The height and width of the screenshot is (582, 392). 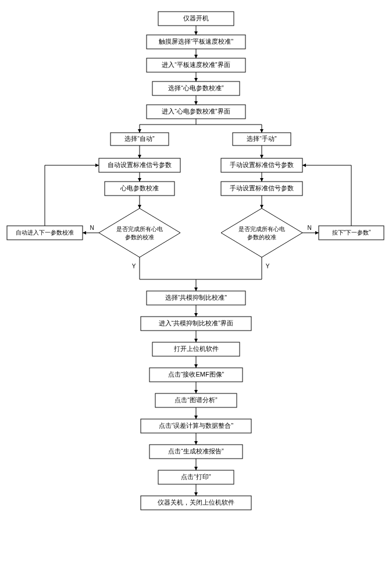 I want to click on node-receive-emf: 点击“接收EMF图像”, so click(x=197, y=374).